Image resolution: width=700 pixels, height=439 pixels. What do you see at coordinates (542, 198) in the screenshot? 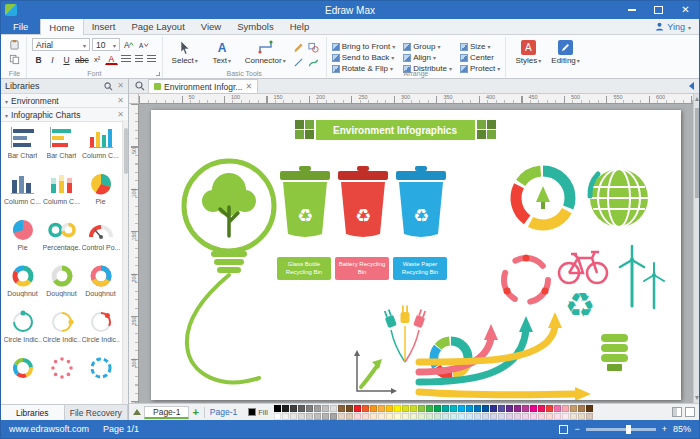
I see `donut-chart` at bounding box center [542, 198].